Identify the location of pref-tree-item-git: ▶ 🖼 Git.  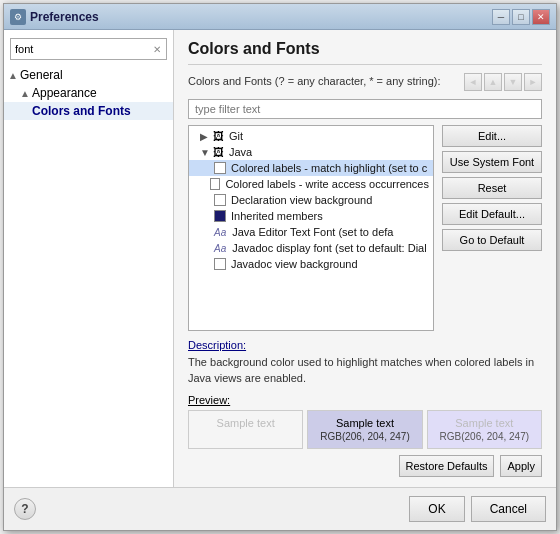
(311, 136).